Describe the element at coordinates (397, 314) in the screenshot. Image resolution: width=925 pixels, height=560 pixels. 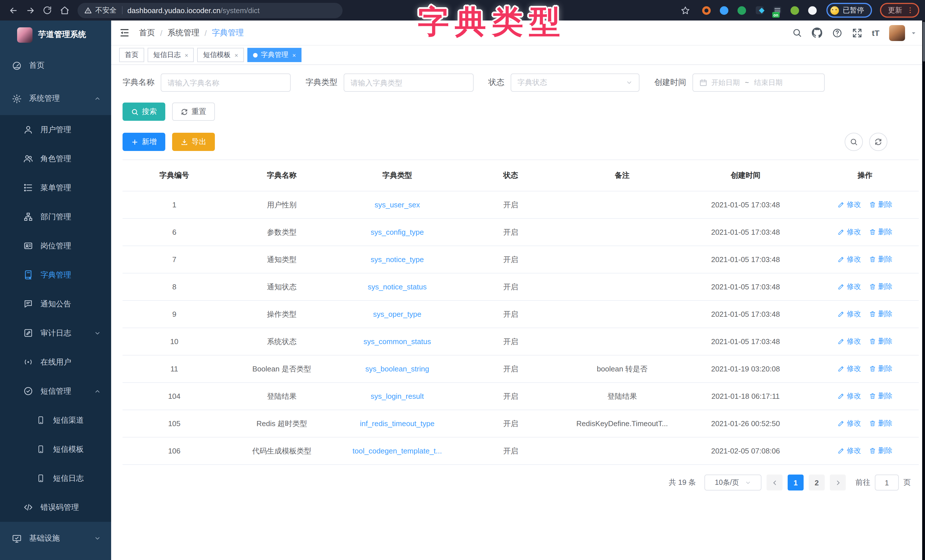
I see `cell-type: sys_oper_type` at that location.